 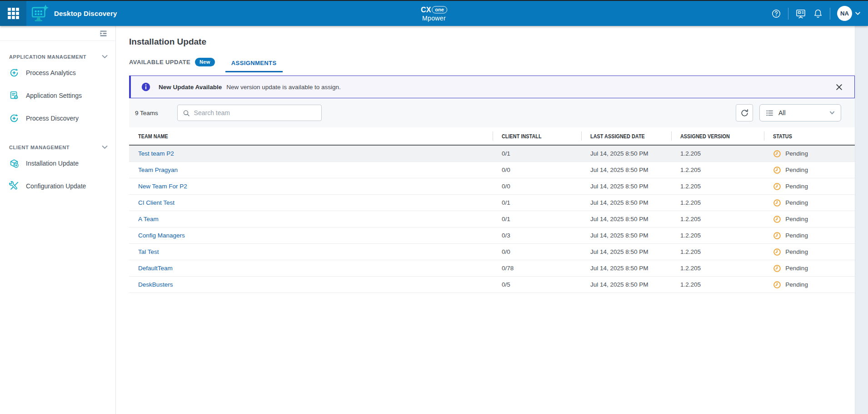 What do you see at coordinates (849, 14) in the screenshot?
I see `user-menu-button: NA` at bounding box center [849, 14].